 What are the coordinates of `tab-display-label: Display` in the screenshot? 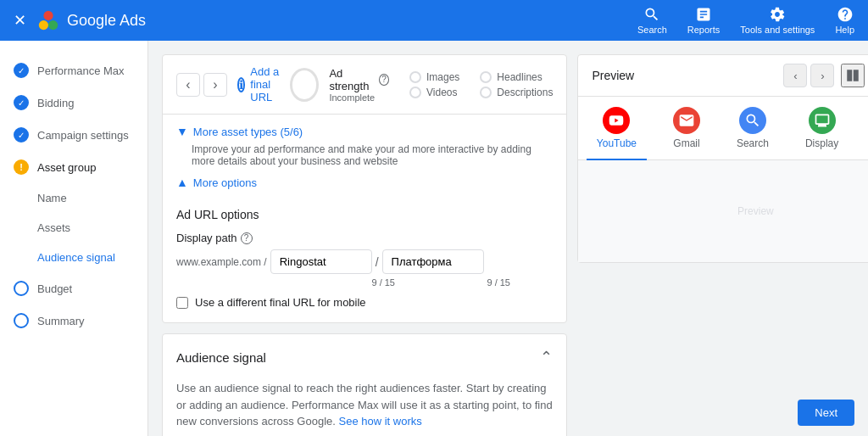 It's located at (822, 143).